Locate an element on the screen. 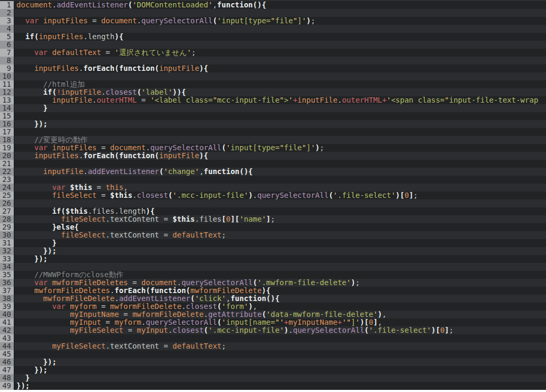 Image resolution: width=546 pixels, height=392 pixels. code-line: 48 } is located at coordinates (273, 378).